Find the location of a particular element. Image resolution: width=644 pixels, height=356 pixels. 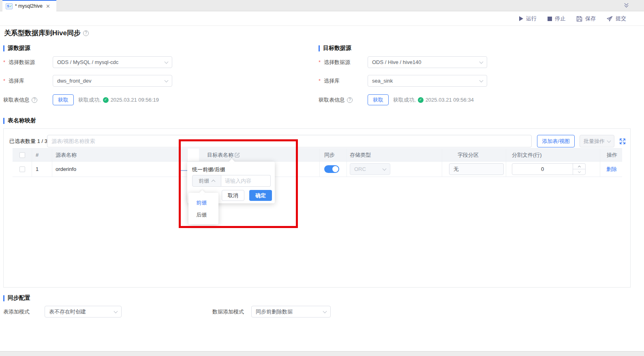

mapping-section-header: 表名称映射 is located at coordinates (19, 121).